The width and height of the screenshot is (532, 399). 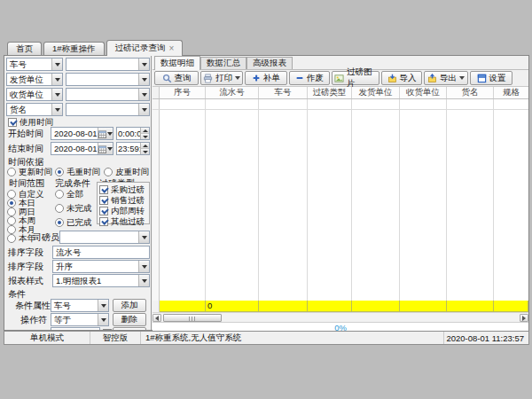 I want to click on tab-advanced-report: 高级报表, so click(x=270, y=63).